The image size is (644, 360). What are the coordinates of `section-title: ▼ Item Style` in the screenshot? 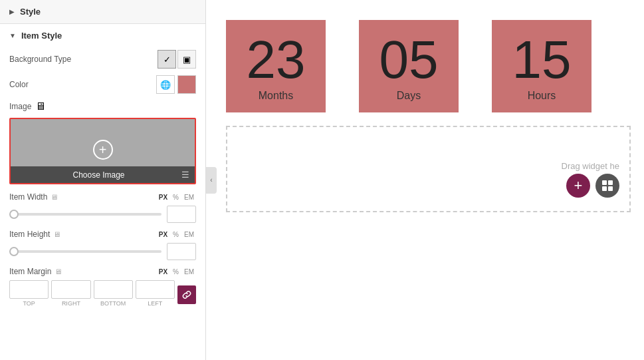 It's located at (102, 36).